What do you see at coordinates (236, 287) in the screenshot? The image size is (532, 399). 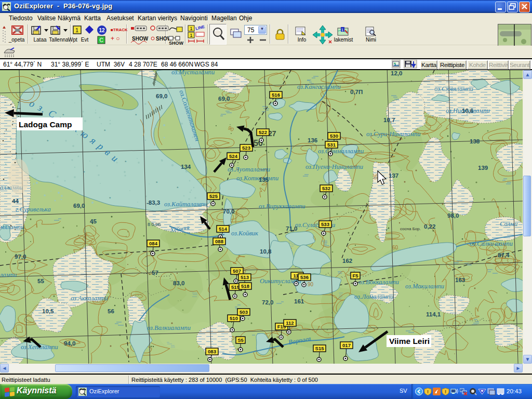 I see `svg-text: 515` at bounding box center [236, 287].